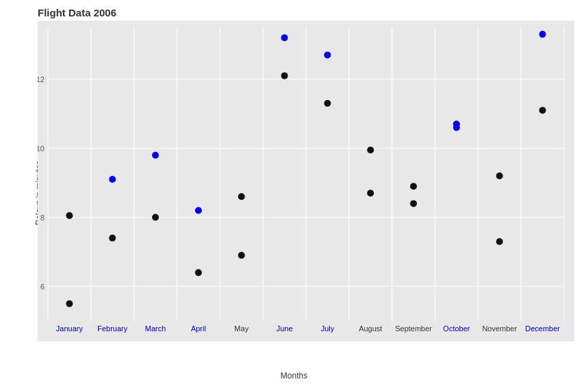 This screenshot has height=386, width=588. What do you see at coordinates (500, 329) in the screenshot?
I see `svg-text: November` at bounding box center [500, 329].